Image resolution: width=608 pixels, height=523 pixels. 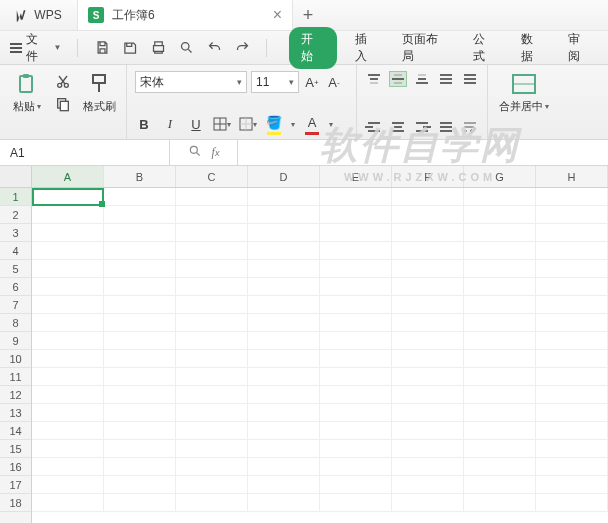 I want to click on align-right-icon, so click(x=422, y=127).